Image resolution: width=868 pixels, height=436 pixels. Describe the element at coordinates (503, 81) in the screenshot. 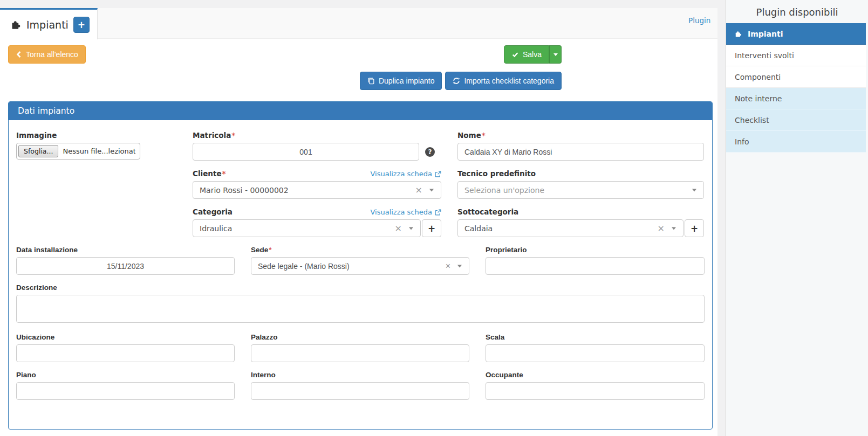

I see `import-checklist-button: Importa checklist categoria` at that location.